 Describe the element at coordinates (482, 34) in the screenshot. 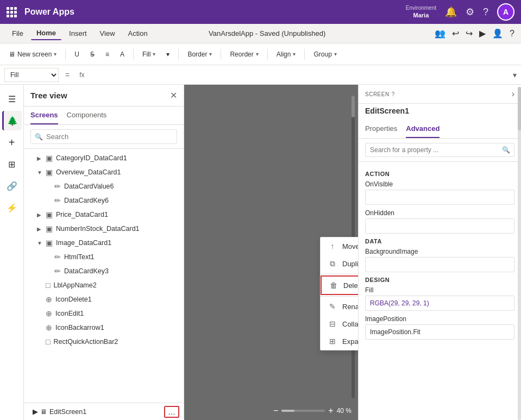

I see `play-icon: ▶` at that location.